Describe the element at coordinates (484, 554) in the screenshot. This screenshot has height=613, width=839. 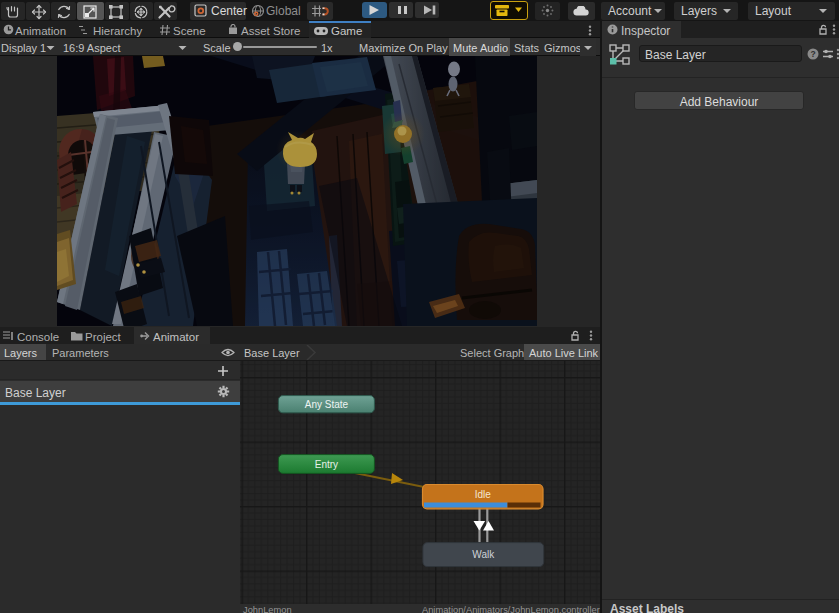
I see `svg-text: Walk` at that location.